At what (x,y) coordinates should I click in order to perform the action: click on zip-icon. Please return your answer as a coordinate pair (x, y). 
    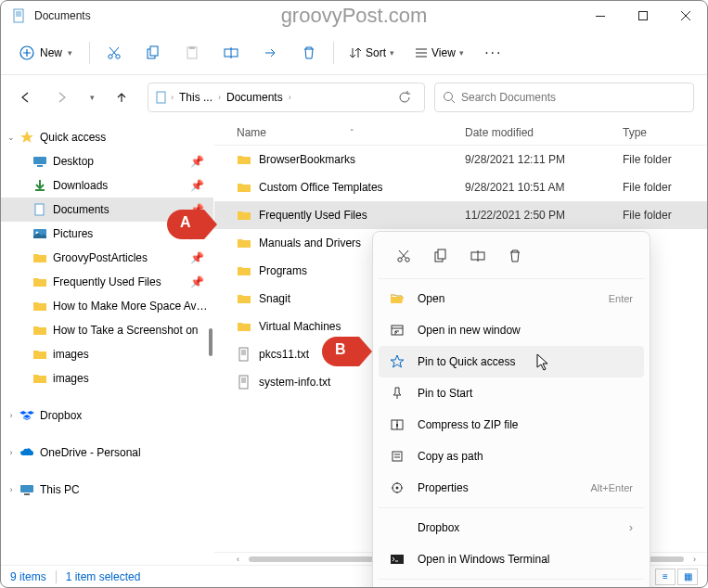
    Looking at the image, I should click on (397, 425).